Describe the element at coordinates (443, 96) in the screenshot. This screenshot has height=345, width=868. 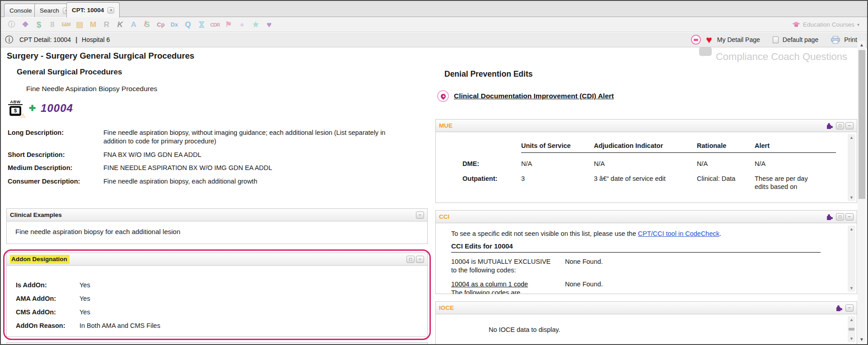
I see `location-pin-icon` at that location.